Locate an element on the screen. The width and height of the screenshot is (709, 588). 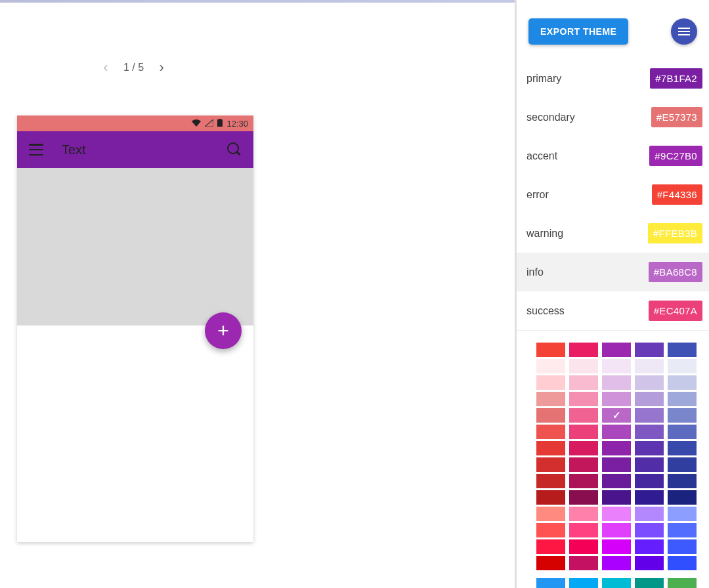
theme-row-accent: accent#9C27B0 is located at coordinates (613, 156).